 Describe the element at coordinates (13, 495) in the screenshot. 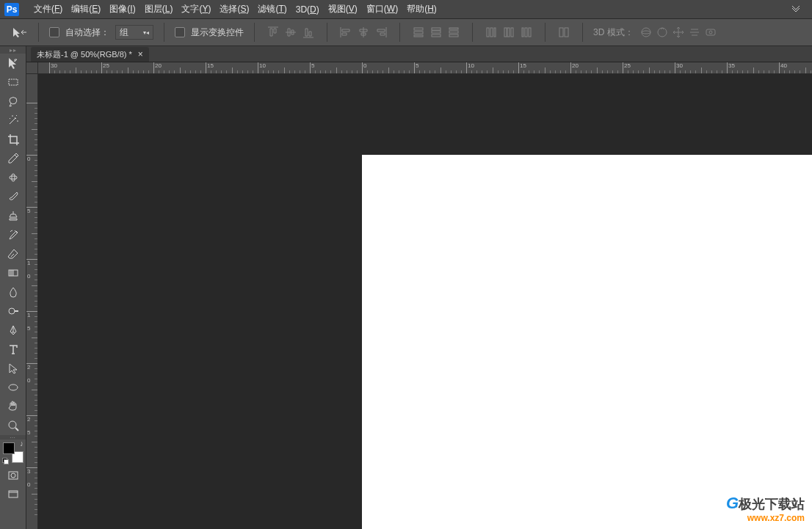

I see `screen-mode-tool` at that location.